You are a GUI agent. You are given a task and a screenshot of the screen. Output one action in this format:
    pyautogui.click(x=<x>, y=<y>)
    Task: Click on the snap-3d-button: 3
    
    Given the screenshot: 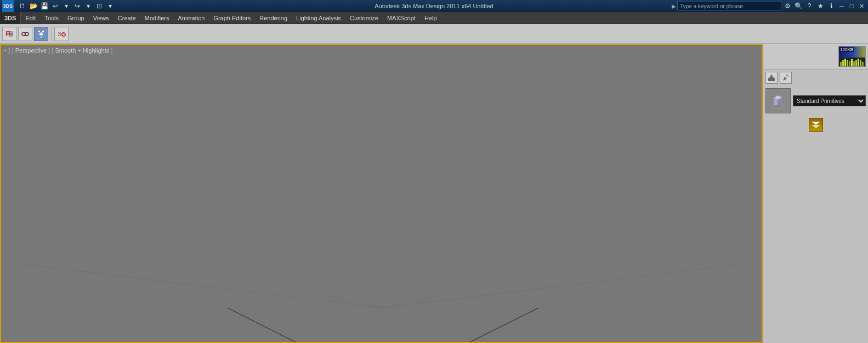 What is the action you would take?
    pyautogui.click(x=61, y=34)
    